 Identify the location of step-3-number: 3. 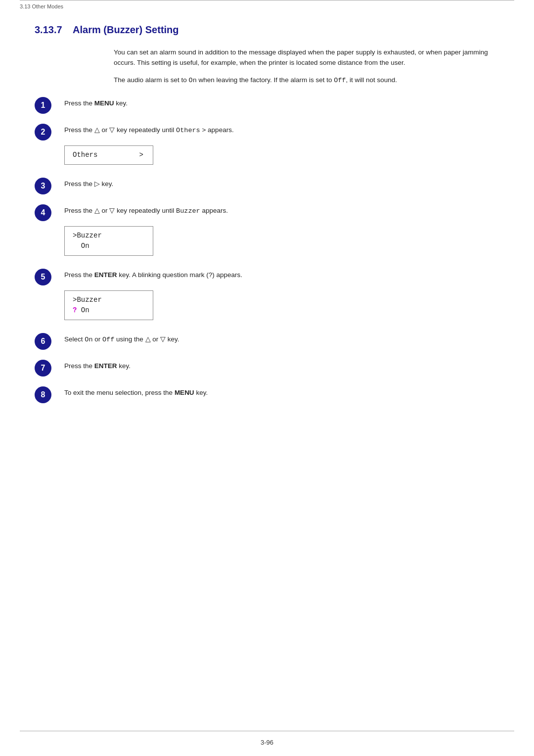
(49, 186).